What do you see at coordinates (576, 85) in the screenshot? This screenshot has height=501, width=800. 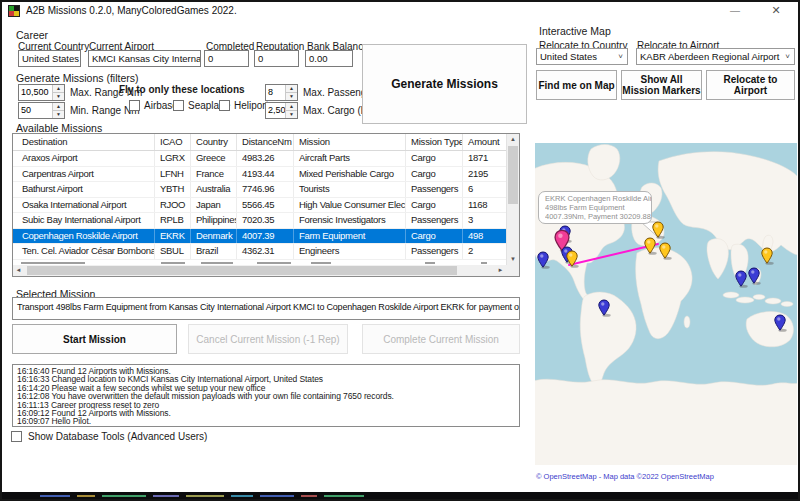 I see `find-me-on-map-button: Find me on Map` at bounding box center [576, 85].